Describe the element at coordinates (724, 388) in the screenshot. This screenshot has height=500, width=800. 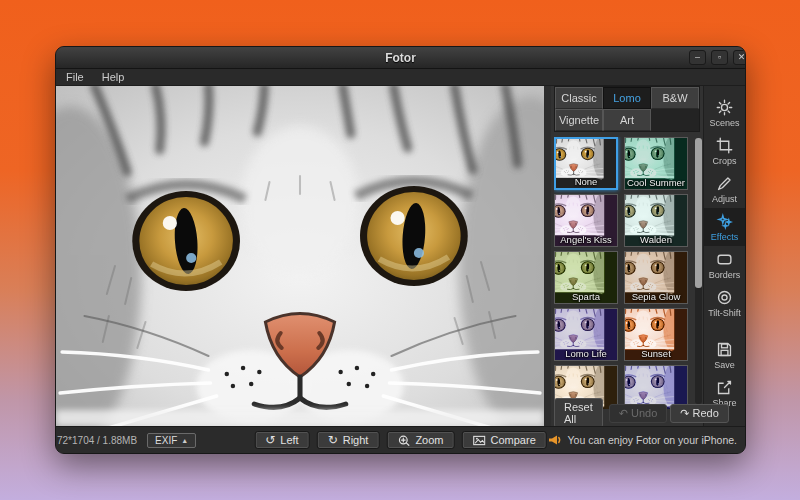
I see `share-icon` at that location.